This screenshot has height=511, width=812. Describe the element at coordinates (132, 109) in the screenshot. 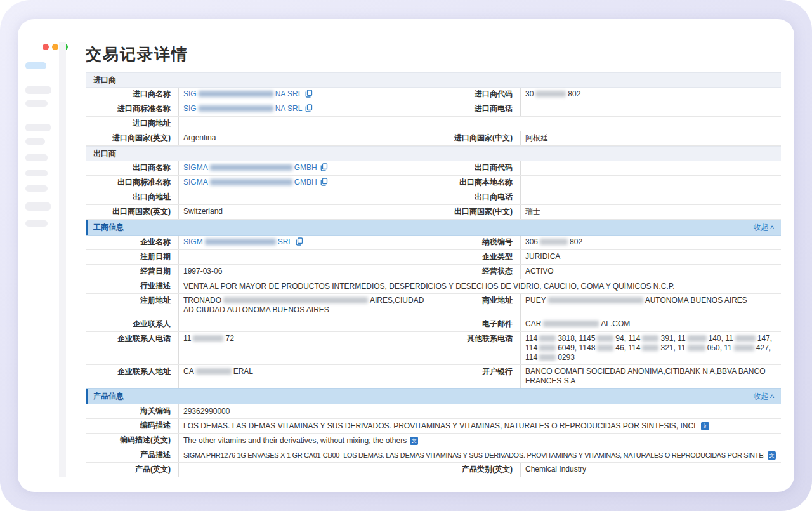

I see `field-label: 进口商标准名称` at that location.